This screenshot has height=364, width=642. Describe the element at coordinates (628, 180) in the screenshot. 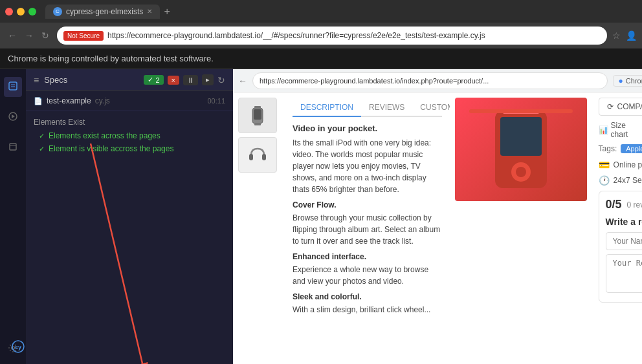

I see `24x7-label: 24x7 Service` at that location.